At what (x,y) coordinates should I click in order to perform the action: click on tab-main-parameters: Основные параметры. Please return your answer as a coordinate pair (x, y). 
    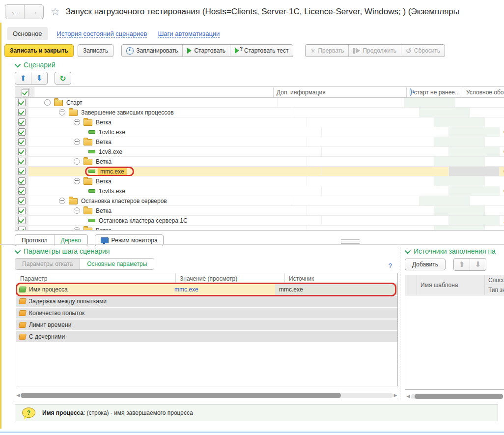
    Looking at the image, I should click on (117, 264).